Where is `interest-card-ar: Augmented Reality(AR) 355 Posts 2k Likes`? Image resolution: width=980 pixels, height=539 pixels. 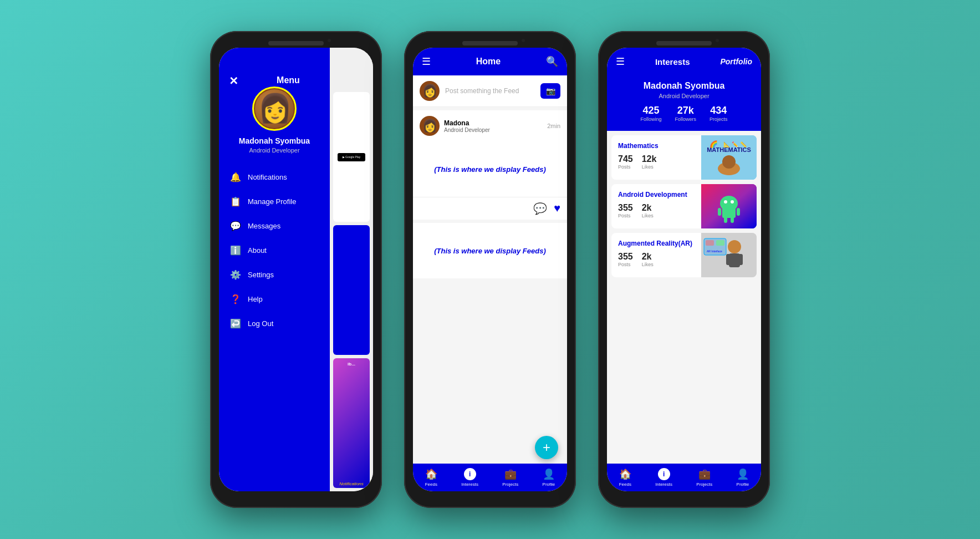
interest-card-ar: Augmented Reality(AR) 355 Posts 2k Likes is located at coordinates (684, 255).